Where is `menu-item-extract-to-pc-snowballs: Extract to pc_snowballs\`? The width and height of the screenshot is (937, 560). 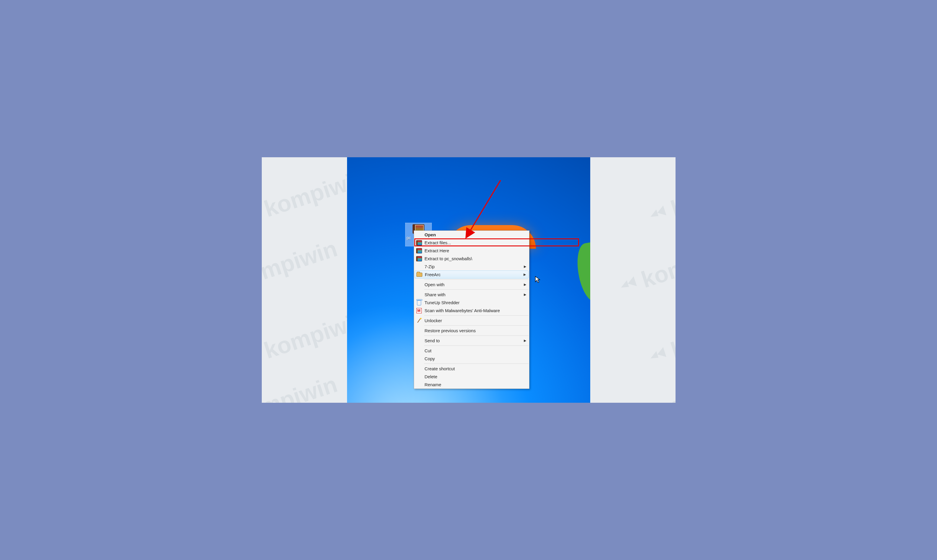 menu-item-extract-to-pc-snowballs: Extract to pc_snowballs\ is located at coordinates (472, 259).